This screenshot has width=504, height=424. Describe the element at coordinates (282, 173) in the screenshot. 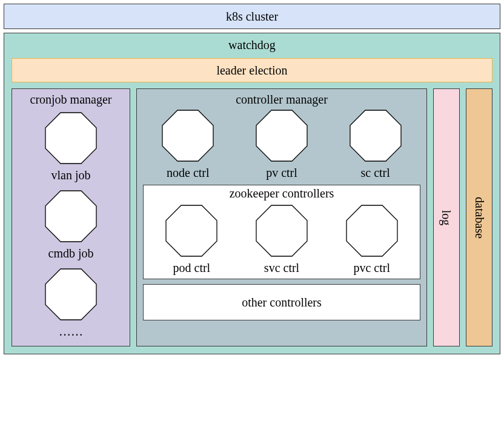

I see `controller-label: pv ctrl` at that location.